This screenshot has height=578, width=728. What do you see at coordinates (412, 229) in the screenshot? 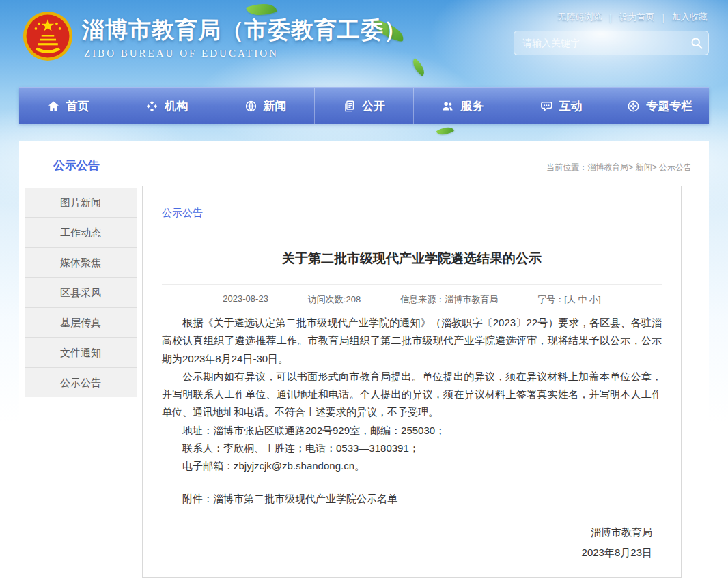
I see `divider` at bounding box center [412, 229].